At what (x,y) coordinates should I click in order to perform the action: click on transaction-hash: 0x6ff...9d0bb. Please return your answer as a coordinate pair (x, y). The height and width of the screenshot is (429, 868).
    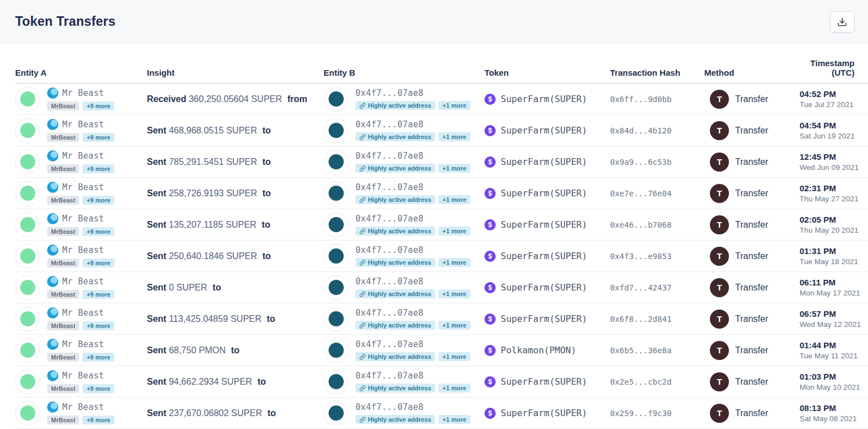
    Looking at the image, I should click on (641, 99).